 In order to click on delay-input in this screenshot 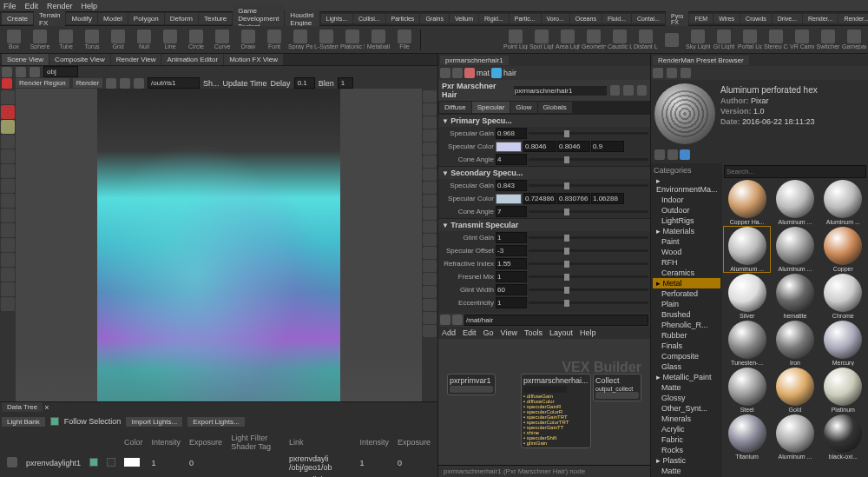, I will do `click(305, 83)`.